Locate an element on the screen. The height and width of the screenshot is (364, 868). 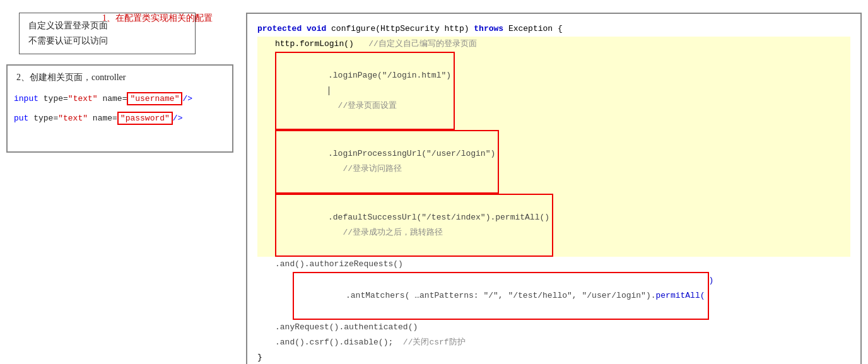
input-type-attr-1: type= is located at coordinates (53, 98).